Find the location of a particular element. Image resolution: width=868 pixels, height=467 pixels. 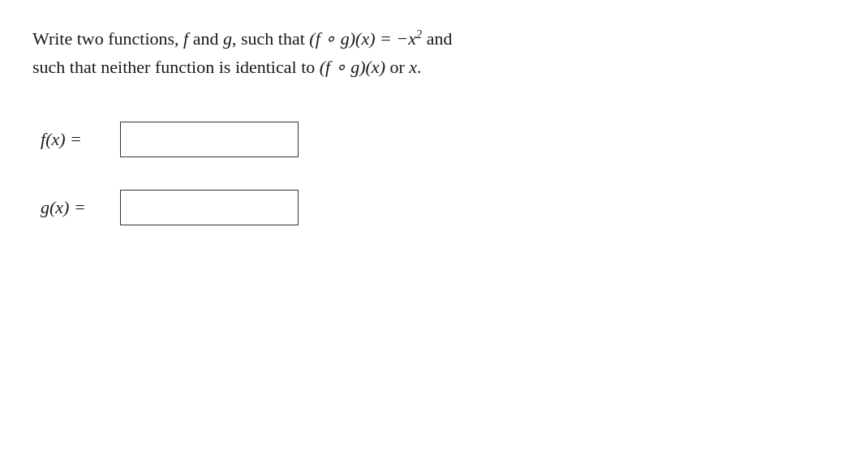

g-input-row: g(x) = is located at coordinates (438, 208).